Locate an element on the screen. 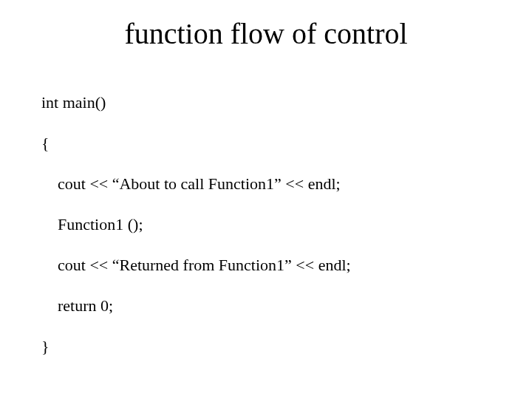 This screenshot has height=399, width=532. code-line: cout << “Returned from Function1” << end… is located at coordinates (266, 265).